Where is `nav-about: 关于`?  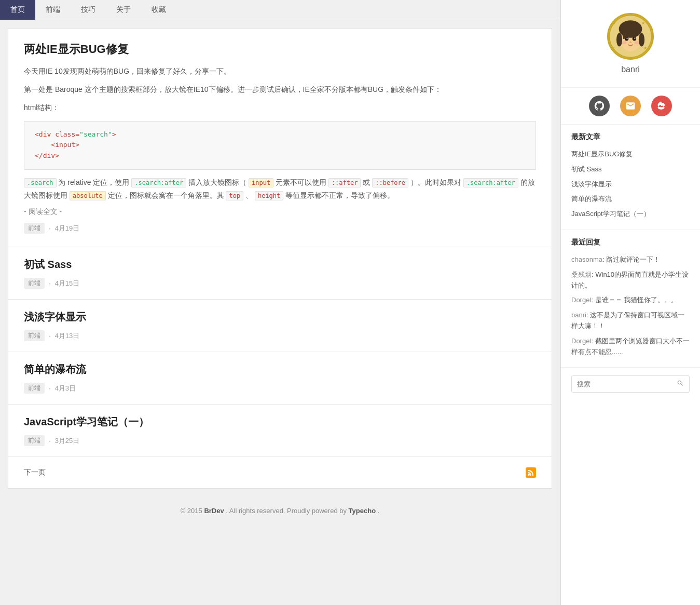 nav-about: 关于 is located at coordinates (123, 10).